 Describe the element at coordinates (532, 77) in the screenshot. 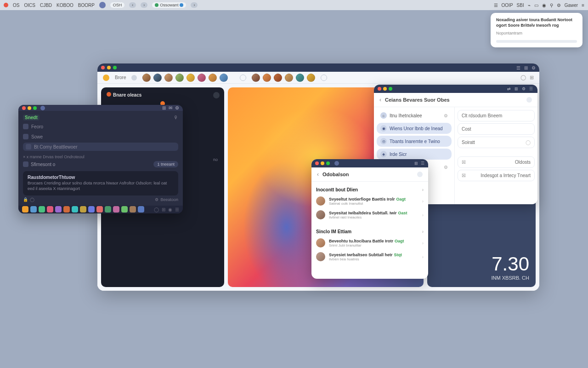

I see `toolbar-action-icon: ⊞` at that location.